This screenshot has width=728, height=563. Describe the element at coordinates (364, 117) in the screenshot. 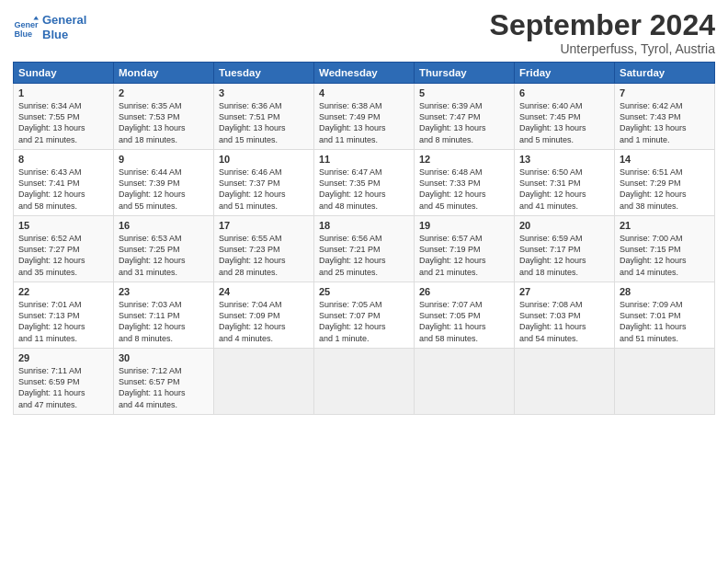

I see `calendar-cell: 4Sunrise: 6:38 AM Sunset: 7:49 PM Daylig…` at that location.